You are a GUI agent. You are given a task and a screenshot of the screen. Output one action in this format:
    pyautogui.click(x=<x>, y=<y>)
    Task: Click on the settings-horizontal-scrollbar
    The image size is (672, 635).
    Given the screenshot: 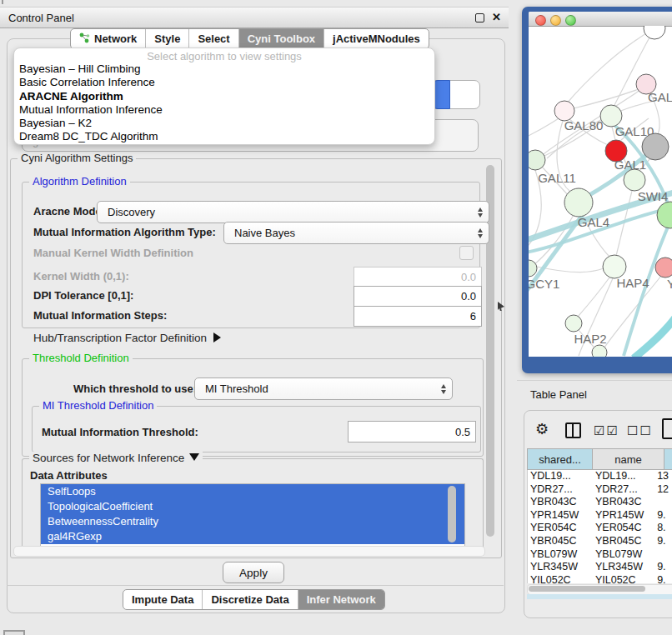 What is the action you would take?
    pyautogui.click(x=249, y=552)
    